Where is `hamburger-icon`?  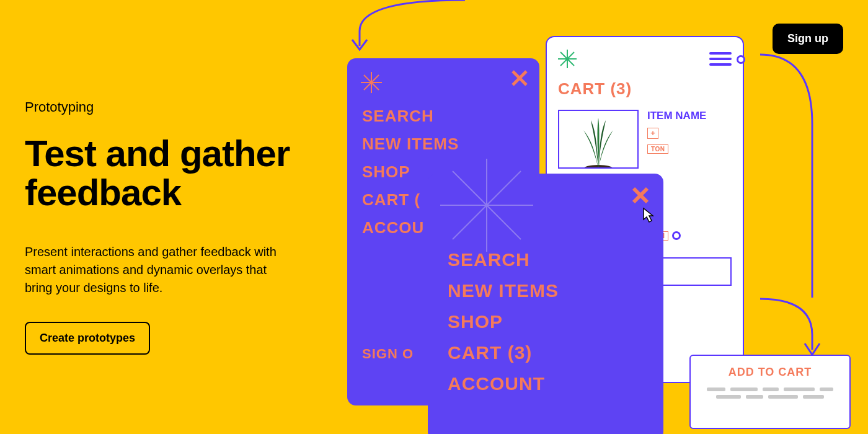 hamburger-icon is located at coordinates (720, 59).